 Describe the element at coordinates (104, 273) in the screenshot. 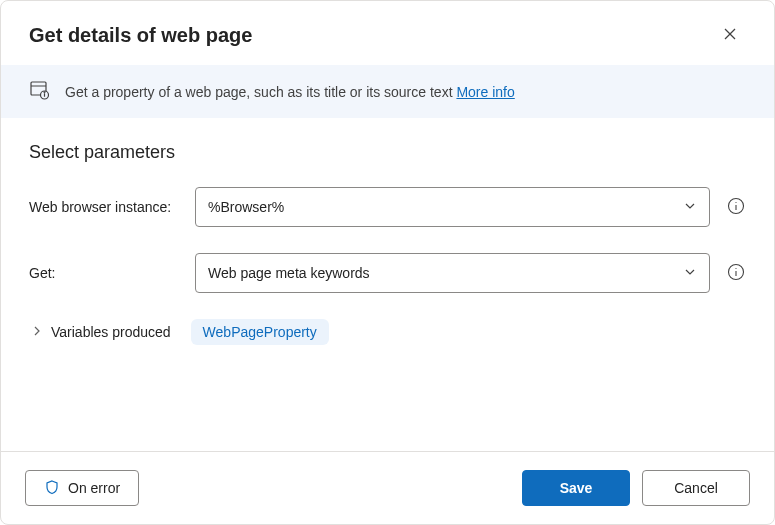

I see `get-label: Get:` at that location.